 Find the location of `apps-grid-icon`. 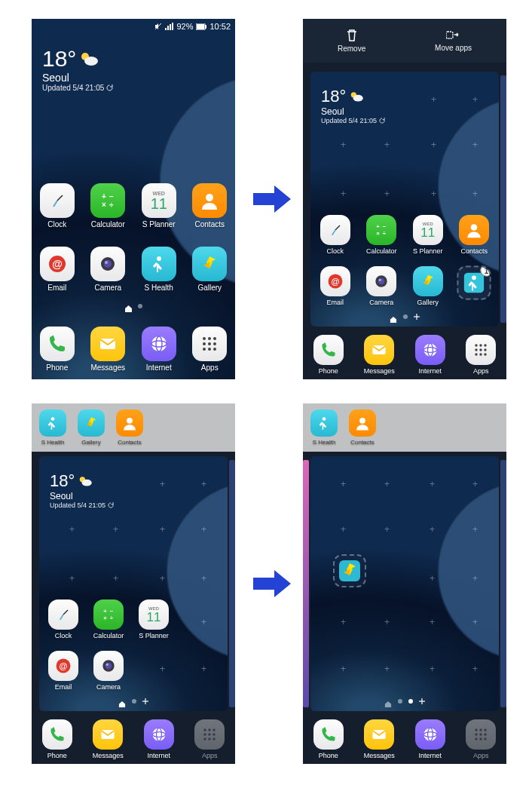

apps-grid-icon is located at coordinates (209, 344).